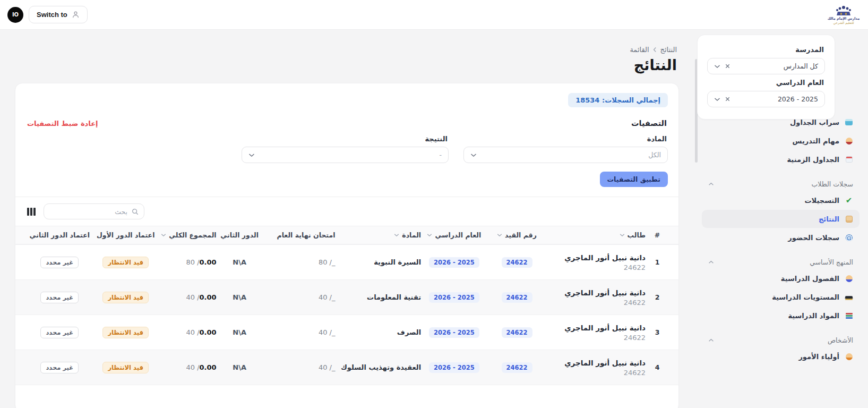 This screenshot has height=408, width=868. Describe the element at coordinates (94, 211) in the screenshot. I see `search-box` at that location.